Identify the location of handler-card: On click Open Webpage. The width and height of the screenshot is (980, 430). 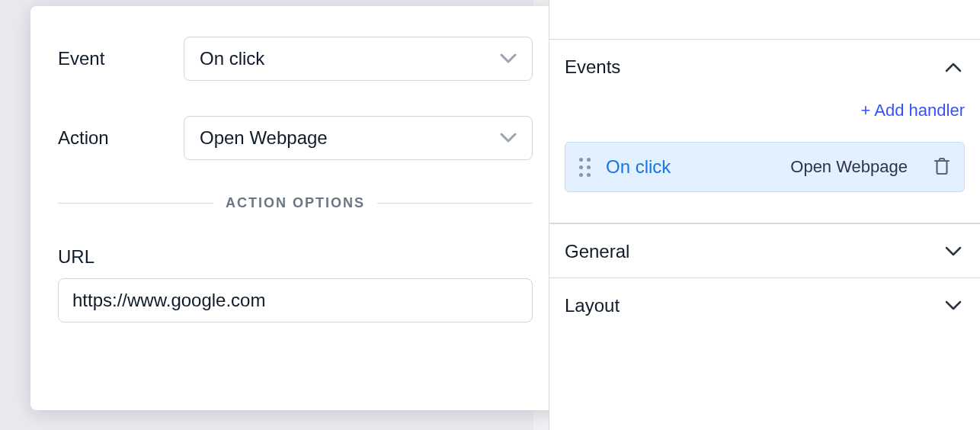
(765, 167).